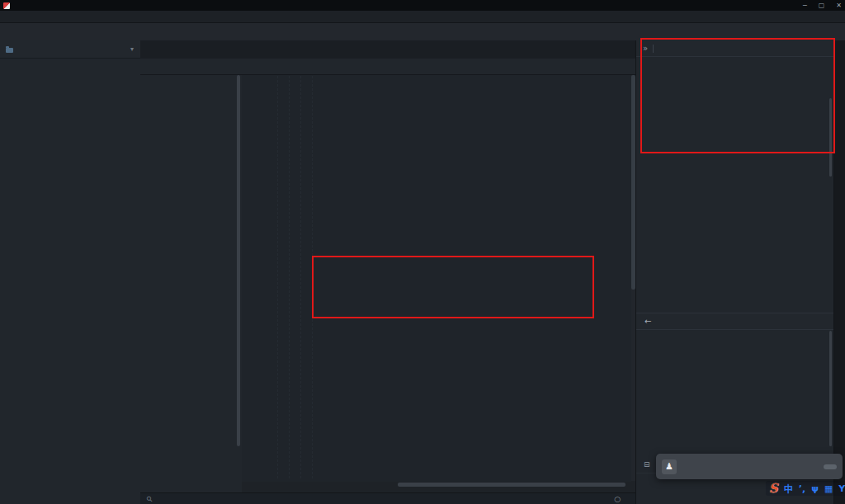 The height and width of the screenshot is (504, 845). What do you see at coordinates (422, 5) in the screenshot?
I see `titlebar: ─ ▢ ✕` at bounding box center [422, 5].